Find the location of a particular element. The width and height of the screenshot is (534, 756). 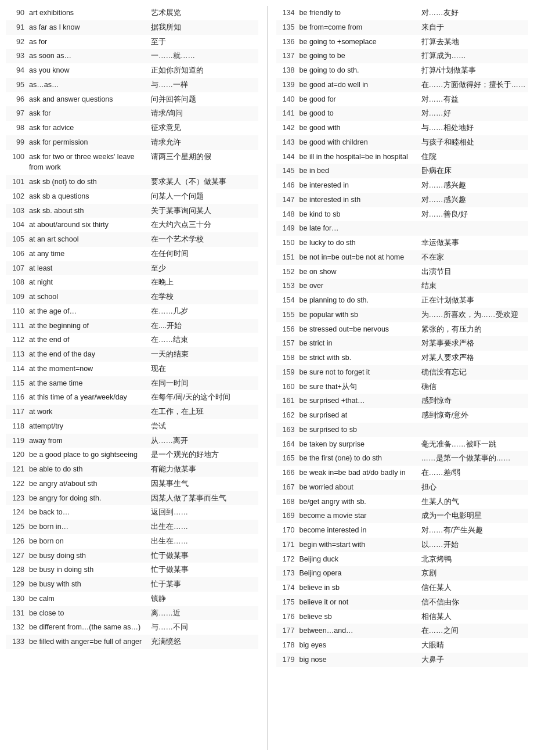

entry-english: be angry for doing sth. is located at coordinates (90, 498).